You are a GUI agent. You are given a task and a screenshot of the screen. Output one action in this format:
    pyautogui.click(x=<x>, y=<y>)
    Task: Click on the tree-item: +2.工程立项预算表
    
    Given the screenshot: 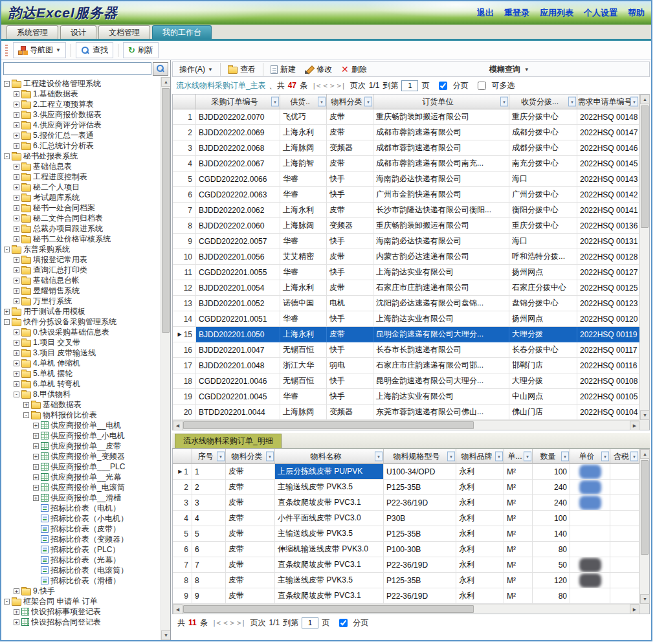 What is the action you would take?
    pyautogui.click(x=82, y=104)
    